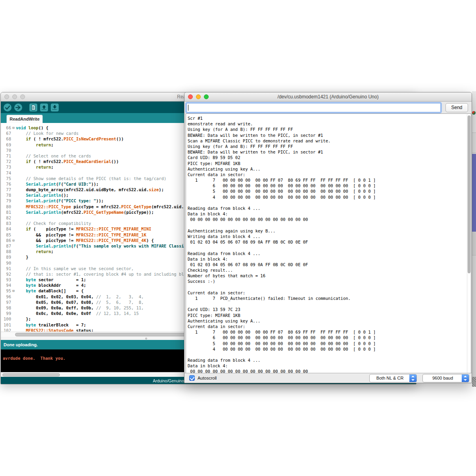 This screenshot has height=476, width=476. Describe the element at coordinates (8, 139) in the screenshot. I see `line-number: 68` at that location.